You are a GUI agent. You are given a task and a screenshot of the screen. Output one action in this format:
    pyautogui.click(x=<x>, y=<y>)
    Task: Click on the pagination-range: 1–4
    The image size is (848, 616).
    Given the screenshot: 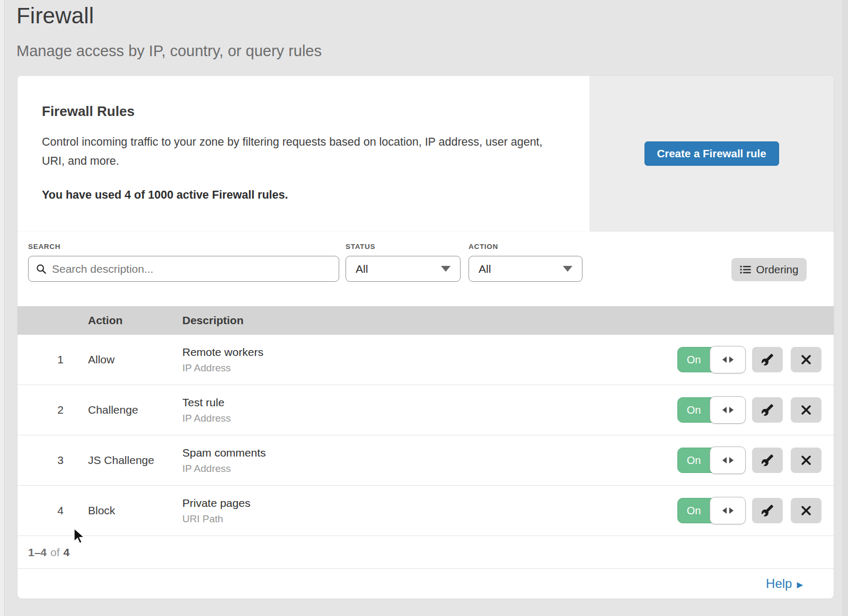 What is the action you would take?
    pyautogui.click(x=37, y=552)
    